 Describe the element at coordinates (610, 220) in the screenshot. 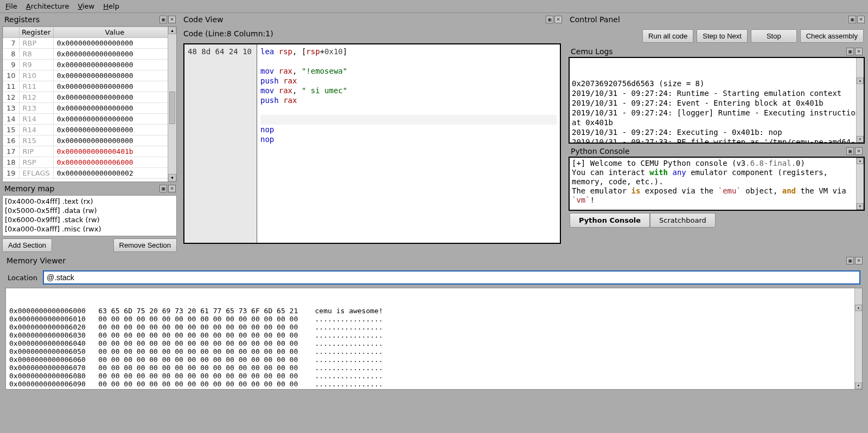

I see `tab-python-console: Python Console` at that location.